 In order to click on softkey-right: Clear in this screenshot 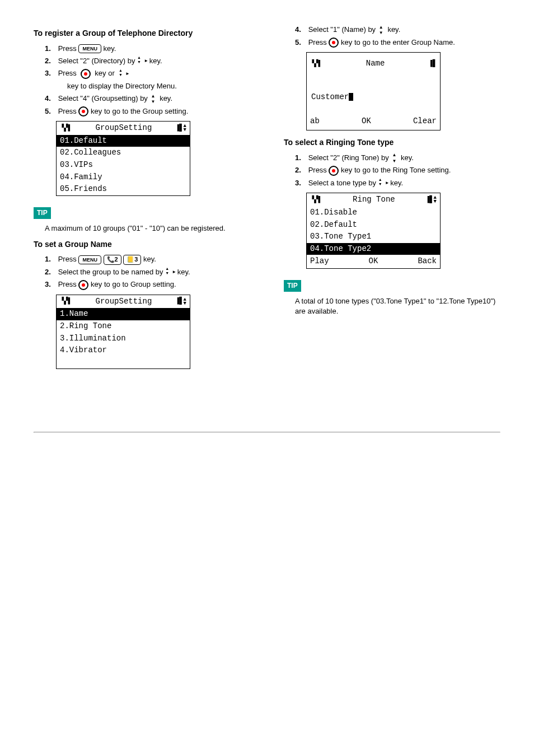, I will do `click(425, 122)`.